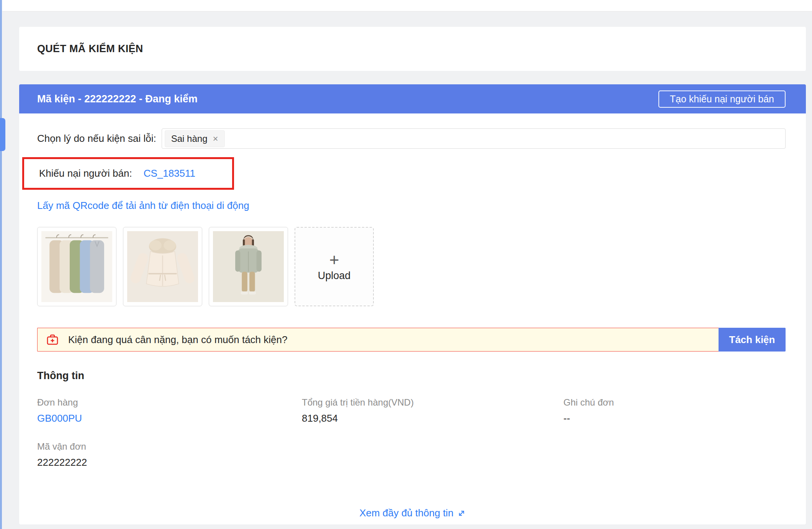 This screenshot has height=529, width=812. Describe the element at coordinates (162, 267) in the screenshot. I see `cream-fur-hood-coat-image` at that location.